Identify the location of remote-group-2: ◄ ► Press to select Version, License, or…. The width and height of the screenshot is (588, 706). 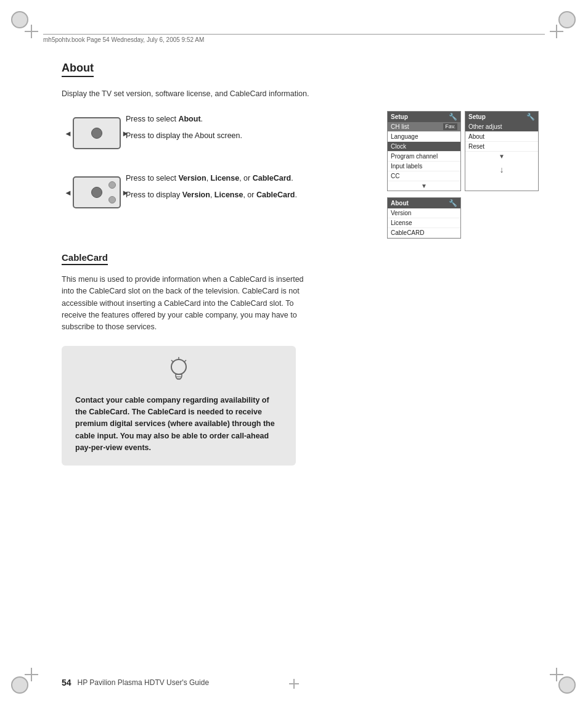
(215, 192).